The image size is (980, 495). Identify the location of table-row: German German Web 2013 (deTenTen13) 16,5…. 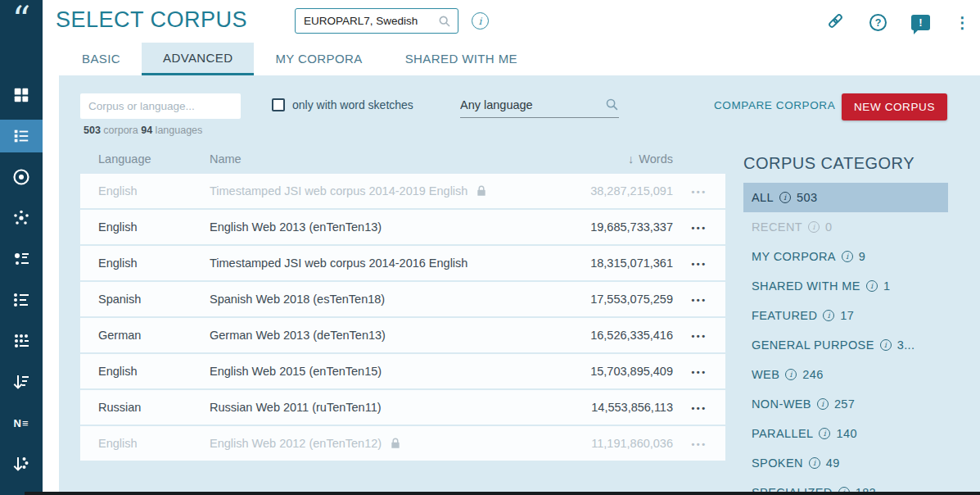
(403, 336).